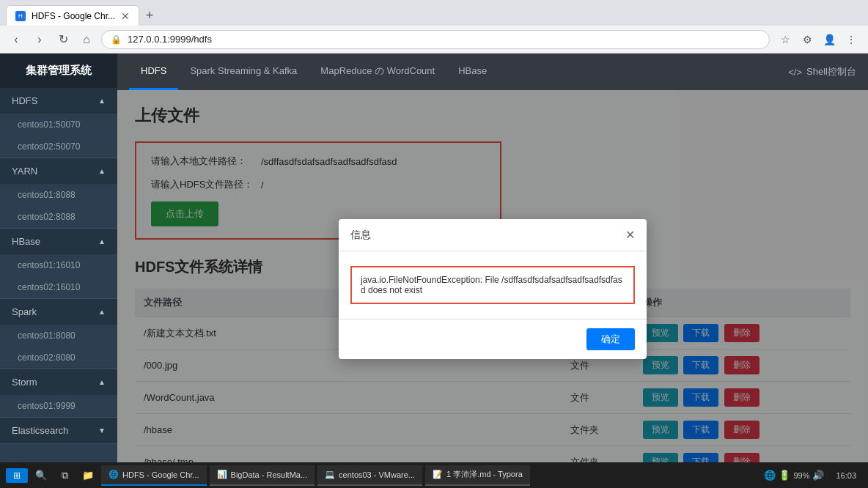  I want to click on user-icon: 👤, so click(829, 40).